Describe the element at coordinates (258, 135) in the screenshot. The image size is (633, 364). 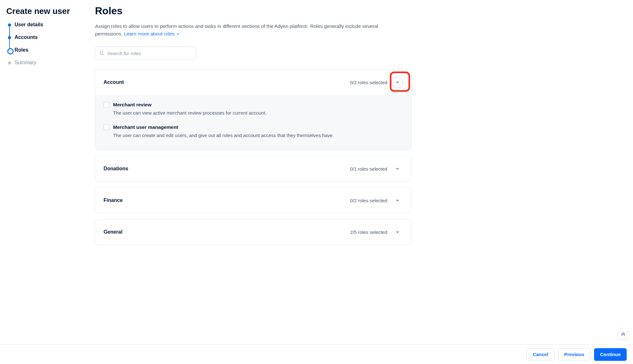
I see `role-desc: The user can create and edit users, and …` at that location.